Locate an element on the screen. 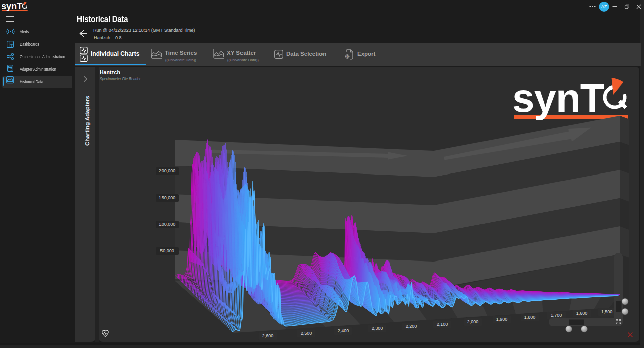  svg-text: 150,000 is located at coordinates (167, 198).